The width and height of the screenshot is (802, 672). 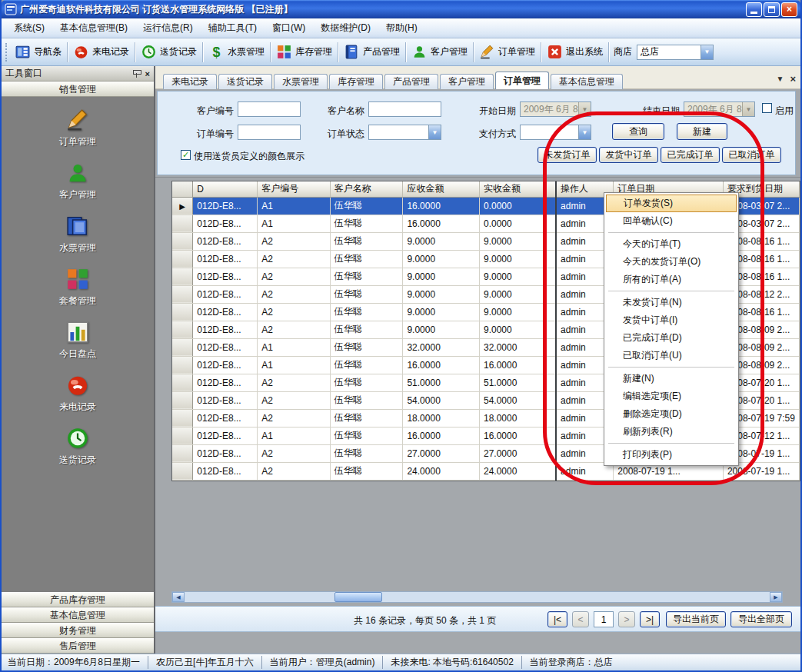 I want to click on cell-received: 0.0000, so click(x=518, y=206).